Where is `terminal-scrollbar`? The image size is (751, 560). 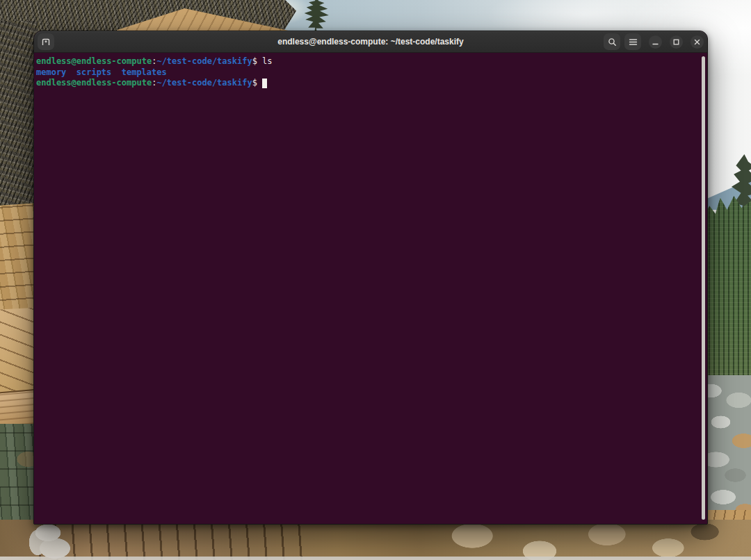 terminal-scrollbar is located at coordinates (704, 288).